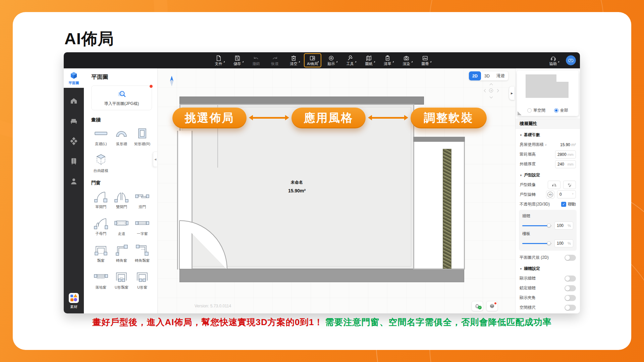  What do you see at coordinates (74, 78) in the screenshot?
I see `rail-item-floorplan: 平面圖` at bounding box center [74, 78].